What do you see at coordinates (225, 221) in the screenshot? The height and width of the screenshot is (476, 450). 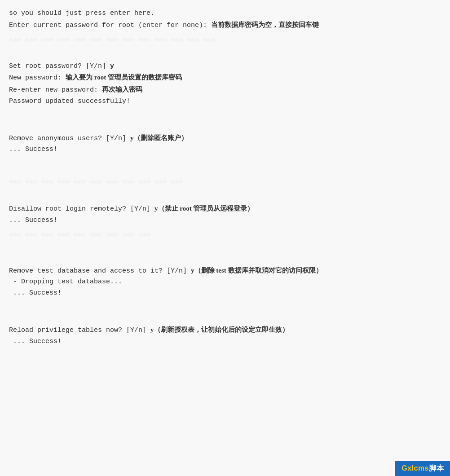 I see `line-remote-success: ... Success!` at bounding box center [225, 221].